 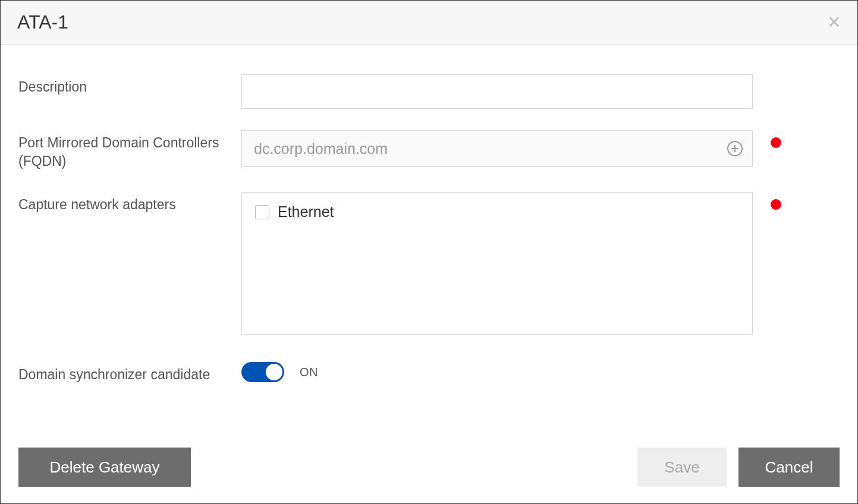 What do you see at coordinates (497, 149) in the screenshot?
I see `fqdn-control` at bounding box center [497, 149].